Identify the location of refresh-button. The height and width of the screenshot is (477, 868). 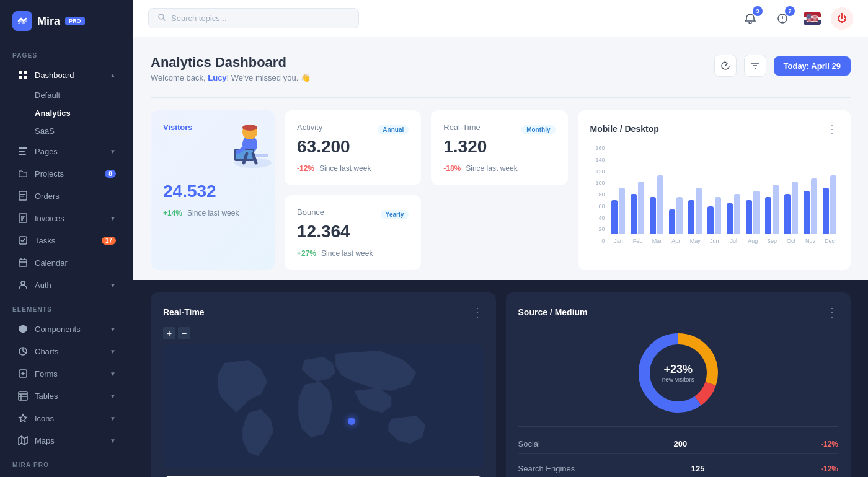
(725, 66).